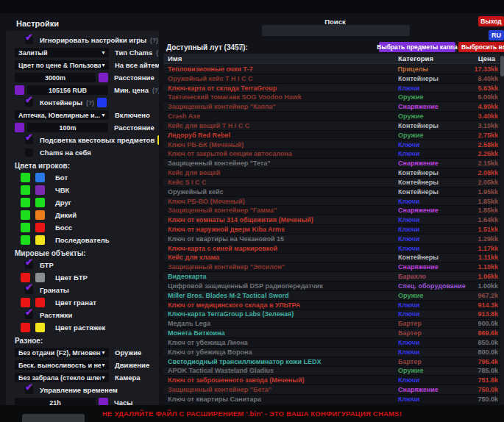 This screenshot has height=422, width=504. I want to click on item-category: Ключи, so click(436, 248).